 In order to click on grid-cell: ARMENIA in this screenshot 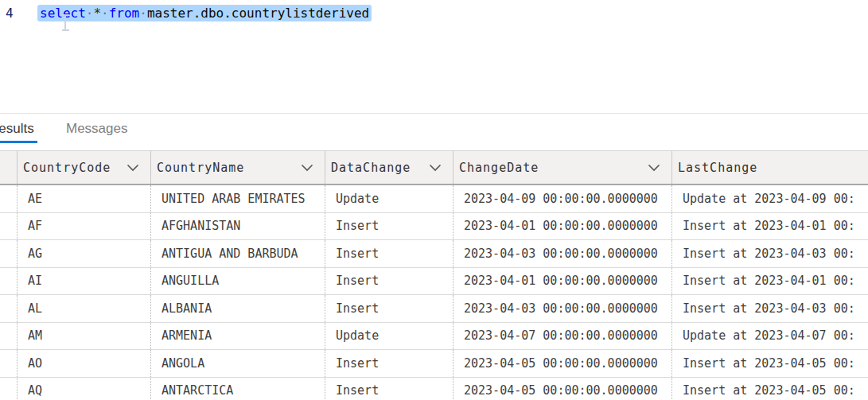, I will do `click(239, 336)`.